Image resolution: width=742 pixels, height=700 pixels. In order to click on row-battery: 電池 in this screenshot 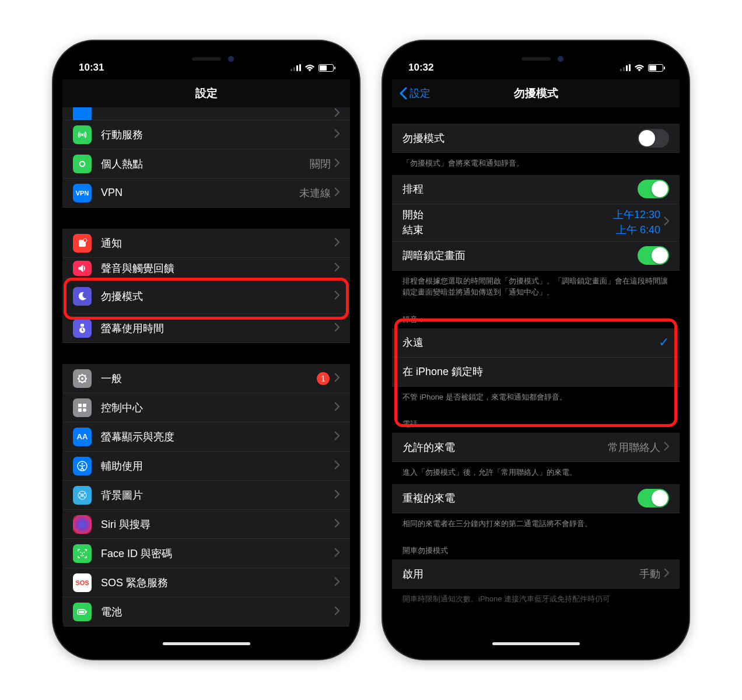, I will do `click(206, 612)`.